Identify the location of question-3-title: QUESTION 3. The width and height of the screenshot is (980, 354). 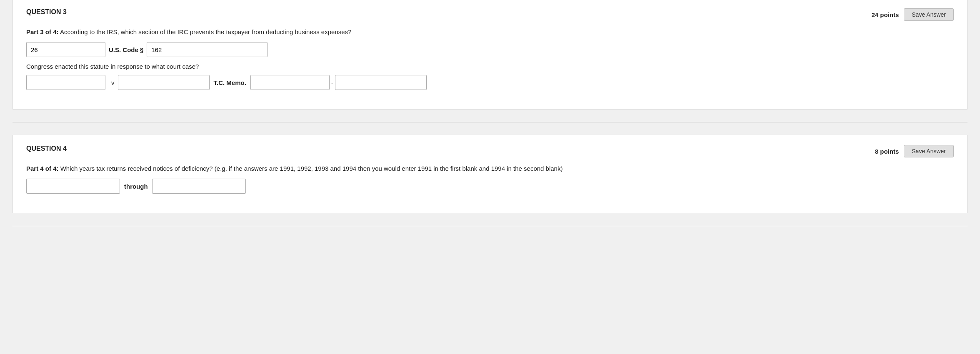
(47, 12).